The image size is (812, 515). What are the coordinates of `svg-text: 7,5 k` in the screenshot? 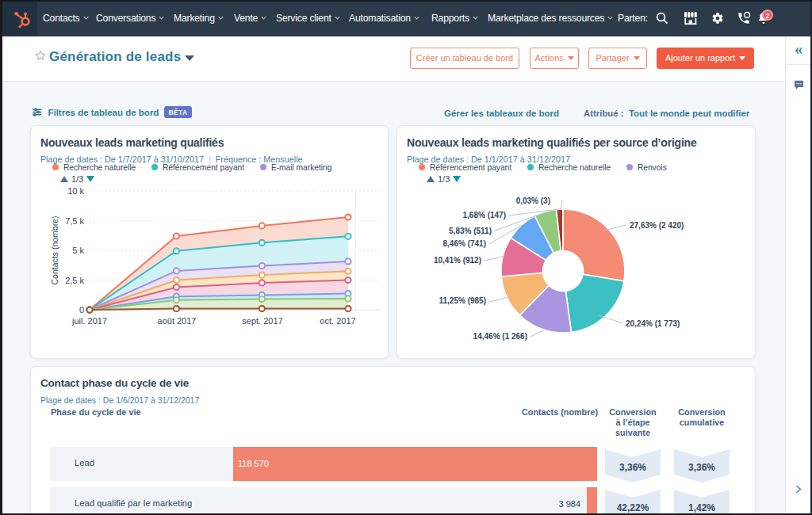 It's located at (75, 221).